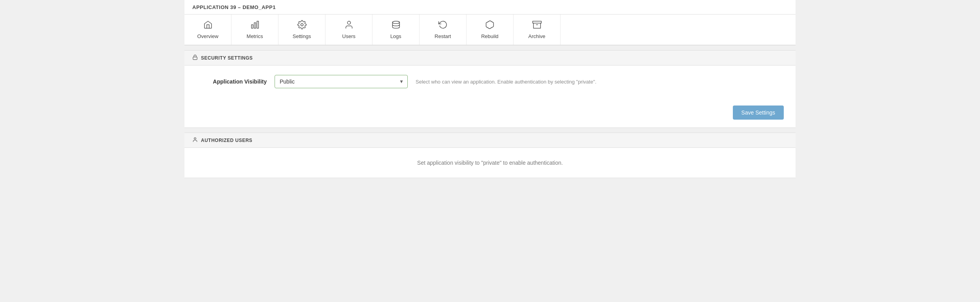 The width and height of the screenshot is (980, 302). Describe the element at coordinates (490, 86) in the screenshot. I see `security-settings-body: Application Visibility Public Private ▼ …` at that location.